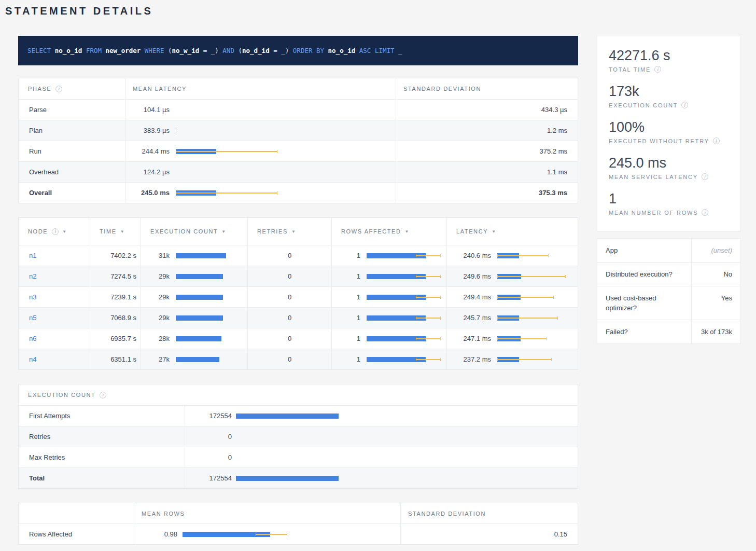  I want to click on node-link: n4, so click(33, 359).